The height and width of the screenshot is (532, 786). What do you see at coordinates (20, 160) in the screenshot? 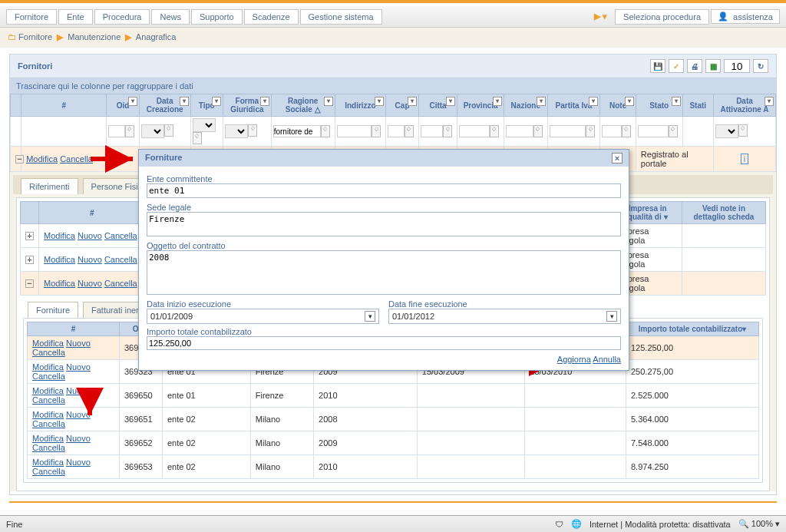
I see `row-collapse-icon: −` at bounding box center [20, 160].